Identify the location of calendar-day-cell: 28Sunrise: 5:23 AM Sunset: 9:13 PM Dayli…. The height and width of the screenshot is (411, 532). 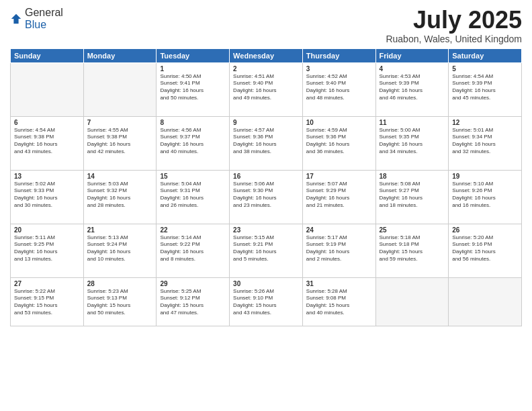
(120, 302).